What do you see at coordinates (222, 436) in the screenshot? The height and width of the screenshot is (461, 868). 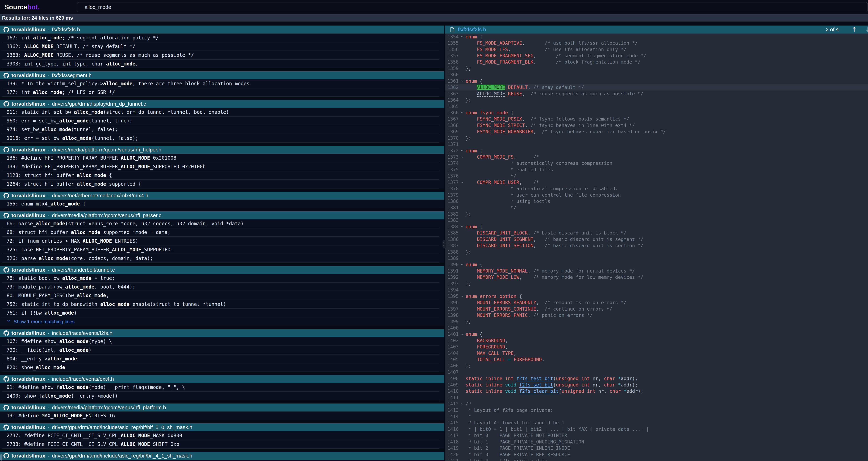 I see `match-line: 2737: #define PCIE_CI_CNTL__CI_SLV_CPL_A…` at bounding box center [222, 436].